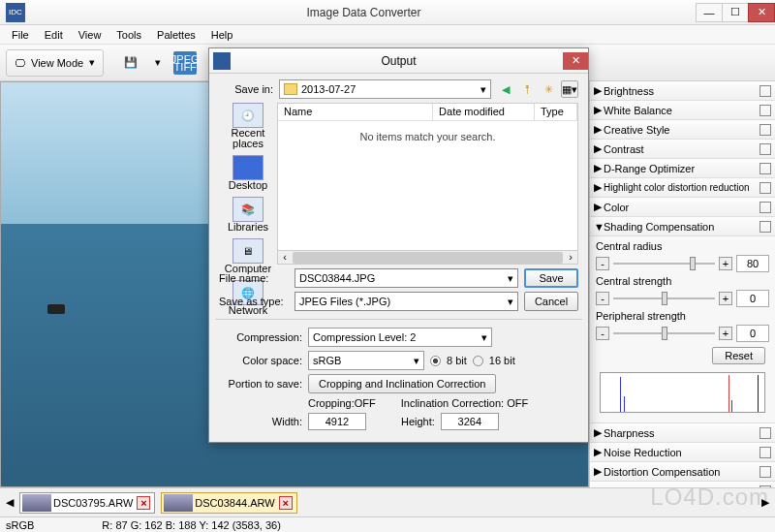  Describe the element at coordinates (10, 502) in the screenshot. I see `prev-thumb-icon: ◀` at that location.